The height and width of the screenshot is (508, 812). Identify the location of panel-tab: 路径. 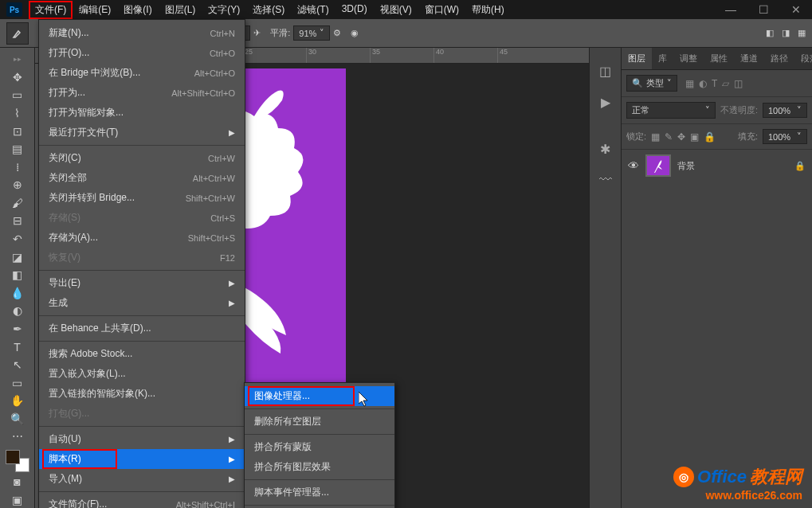
(779, 59).